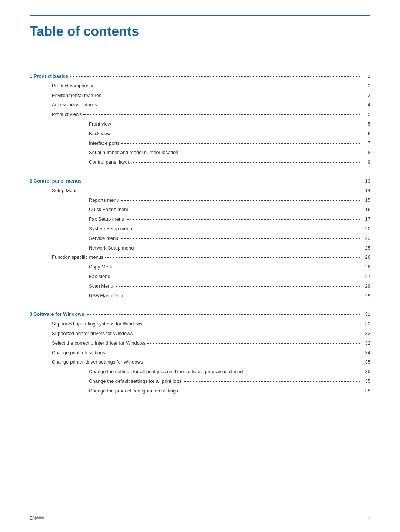 Image resolution: width=400 pixels, height=532 pixels. What do you see at coordinates (366, 124) in the screenshot?
I see `toc-page-entry-1-4-1: 5` at bounding box center [366, 124].